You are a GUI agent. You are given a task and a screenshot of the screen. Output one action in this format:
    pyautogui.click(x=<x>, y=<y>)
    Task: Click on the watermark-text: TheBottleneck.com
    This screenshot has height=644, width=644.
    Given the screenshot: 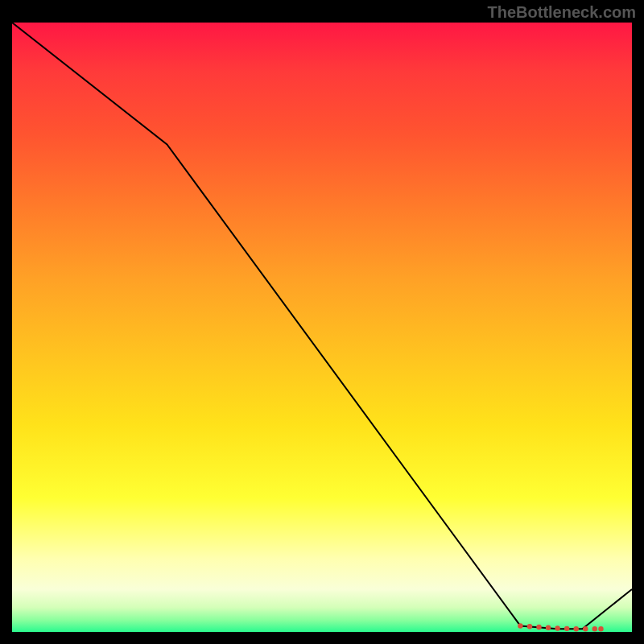 What is the action you would take?
    pyautogui.click(x=562, y=13)
    